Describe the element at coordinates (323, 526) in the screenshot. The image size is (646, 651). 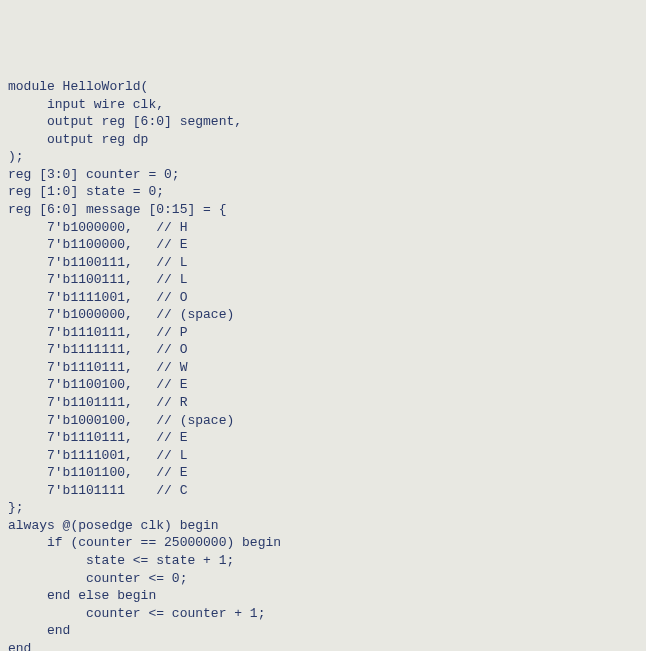
I see `code-line: always @(posedge clk) begin` at that location.